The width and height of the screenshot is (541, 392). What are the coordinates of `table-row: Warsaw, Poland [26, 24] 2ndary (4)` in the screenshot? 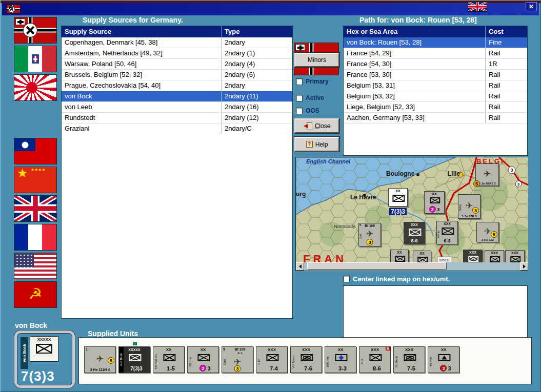 It's located at (177, 65).